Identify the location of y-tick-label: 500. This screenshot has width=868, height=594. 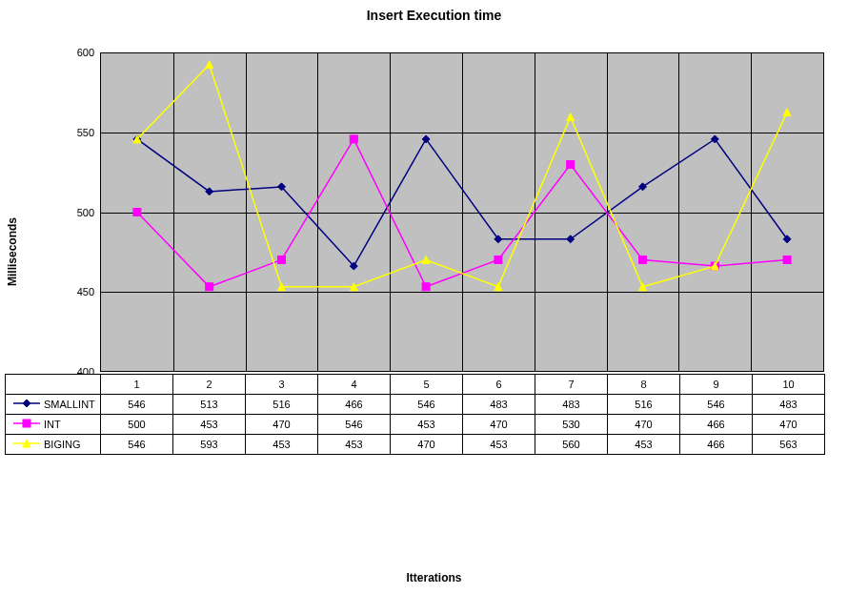
(75, 213).